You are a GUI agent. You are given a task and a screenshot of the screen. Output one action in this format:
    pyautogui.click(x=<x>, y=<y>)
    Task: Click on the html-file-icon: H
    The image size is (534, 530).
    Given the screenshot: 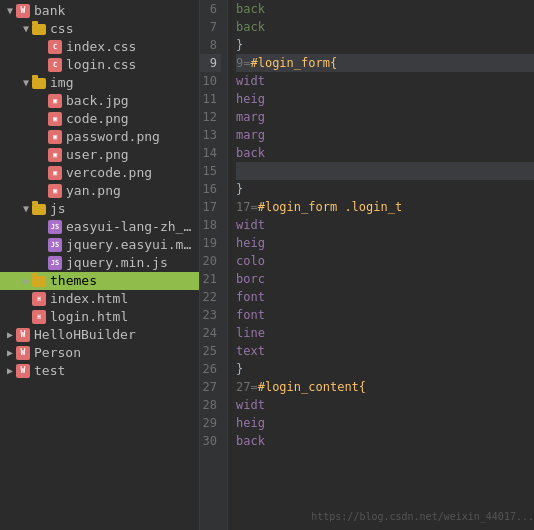 What is the action you would take?
    pyautogui.click(x=40, y=317)
    